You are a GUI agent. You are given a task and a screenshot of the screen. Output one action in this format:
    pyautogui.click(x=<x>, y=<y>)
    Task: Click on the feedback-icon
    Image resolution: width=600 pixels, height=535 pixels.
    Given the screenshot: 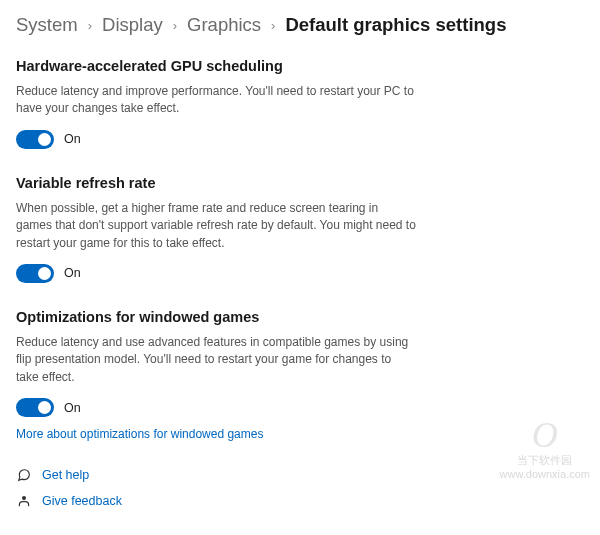 What is the action you would take?
    pyautogui.click(x=24, y=501)
    